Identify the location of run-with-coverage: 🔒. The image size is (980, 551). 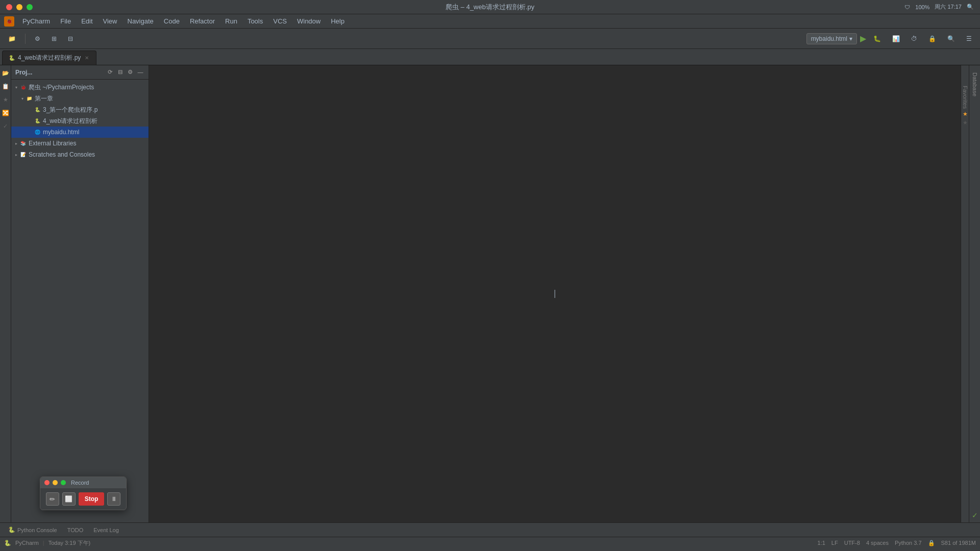
(932, 39).